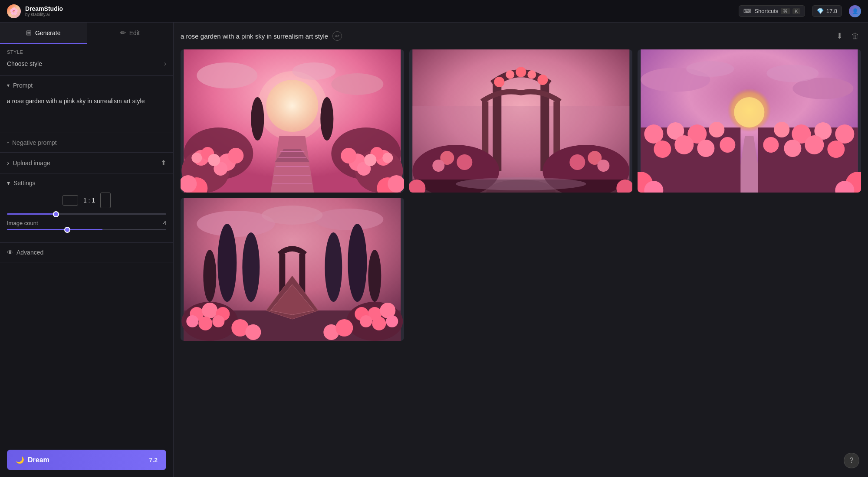 Image resolution: width=868 pixels, height=477 pixels. Describe the element at coordinates (135, 33) in the screenshot. I see `tab-edit-label: Edit` at that location.